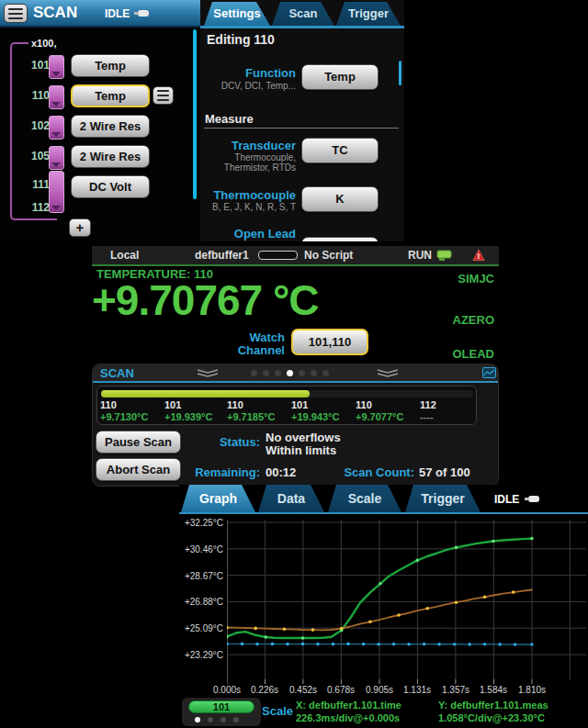 The width and height of the screenshot is (588, 728). Describe the element at coordinates (277, 255) in the screenshot. I see `buffer-fill-indicator` at that location.